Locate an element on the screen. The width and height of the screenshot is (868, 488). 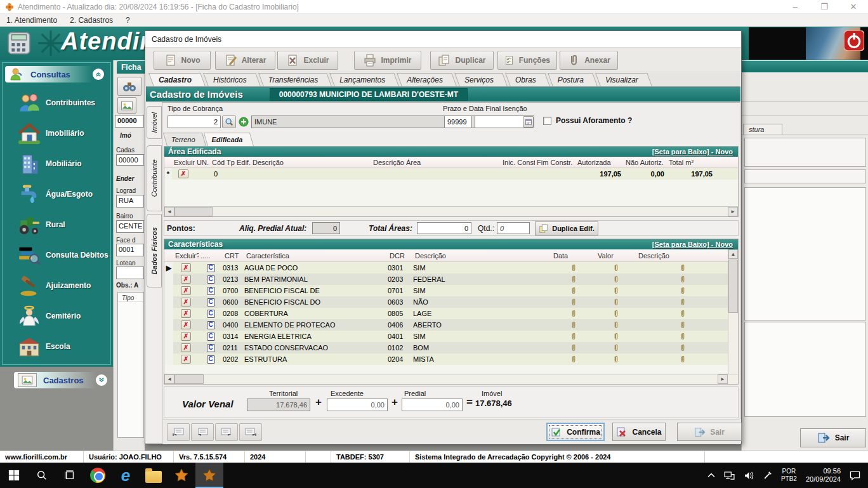
menu-item-1-atendimento: 1. Atendimento is located at coordinates (32, 20).